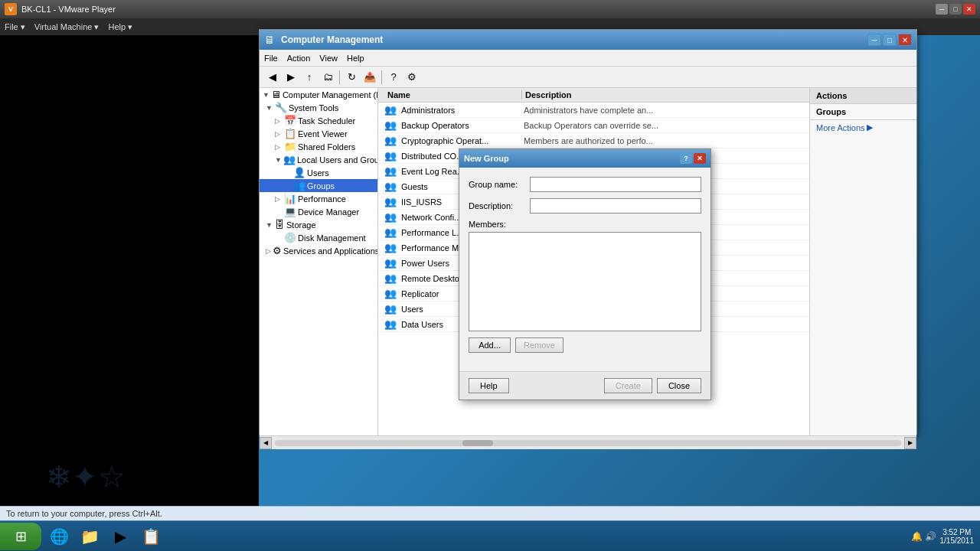  What do you see at coordinates (84, 514) in the screenshot?
I see `notification-text: To return to your computer, press Ctrl+A…` at bounding box center [84, 514].